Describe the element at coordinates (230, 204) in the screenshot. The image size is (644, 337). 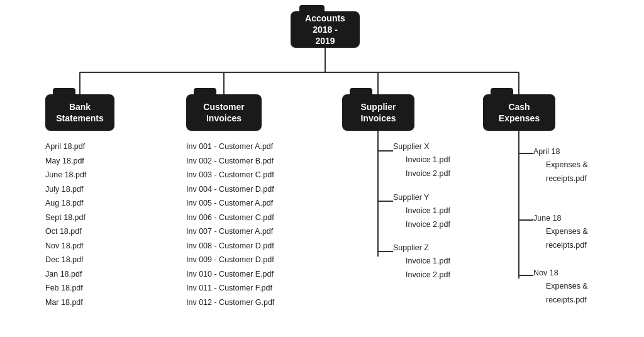
I see `list-item: Inv 005 - Customer A.pdf` at that location.